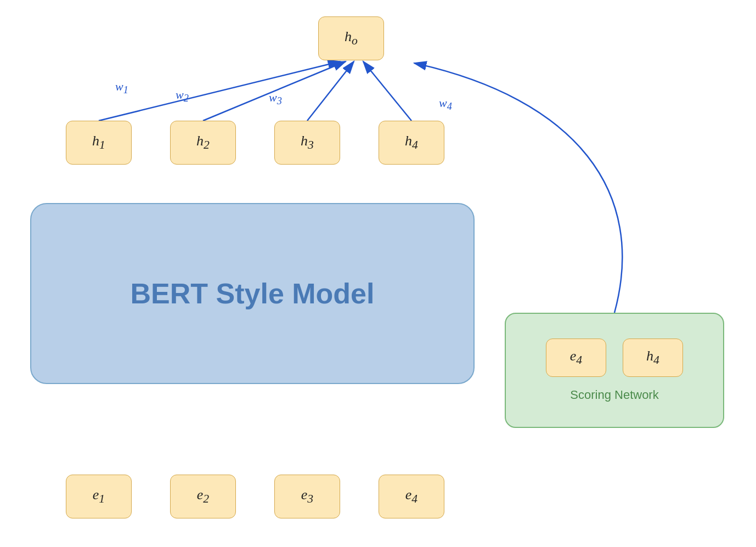 This screenshot has width=756, height=547. What do you see at coordinates (99, 143) in the screenshot?
I see `node-h1-label: h1` at bounding box center [99, 143].